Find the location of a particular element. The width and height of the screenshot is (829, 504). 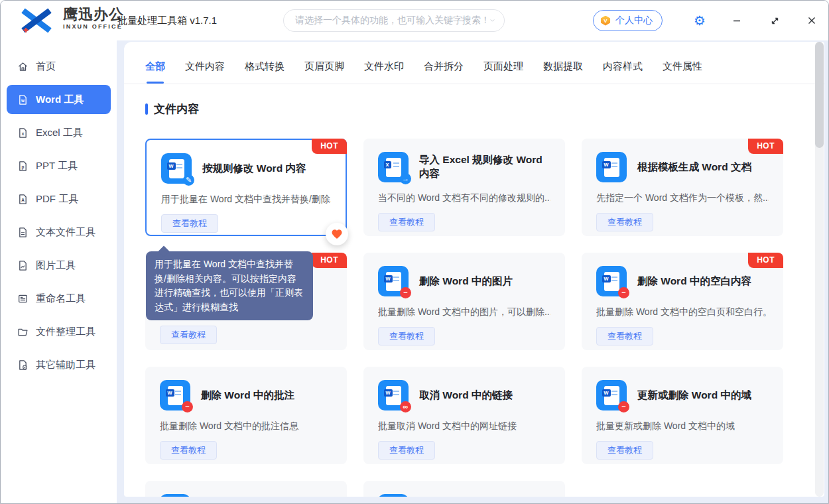

section-accent-bar is located at coordinates (147, 109).